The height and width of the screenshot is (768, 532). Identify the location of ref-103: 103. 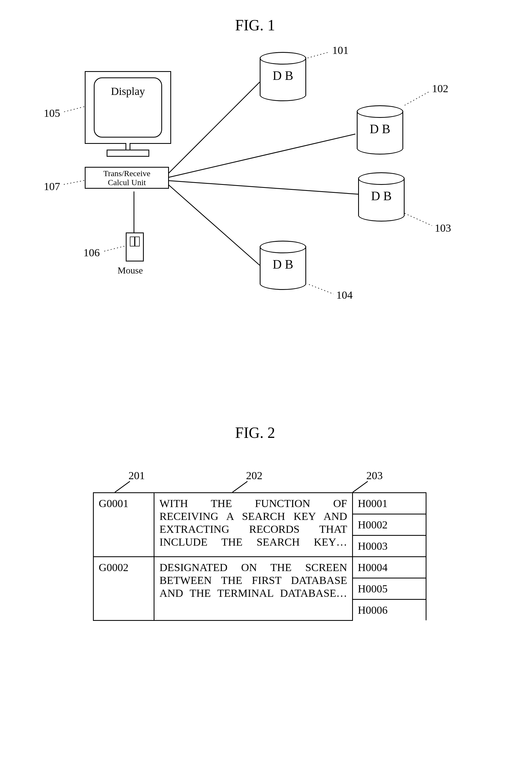
(443, 228).